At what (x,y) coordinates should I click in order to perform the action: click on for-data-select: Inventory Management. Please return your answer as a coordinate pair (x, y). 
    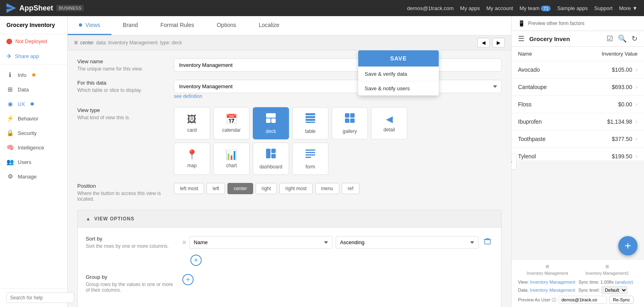
    Looking at the image, I should click on (338, 86).